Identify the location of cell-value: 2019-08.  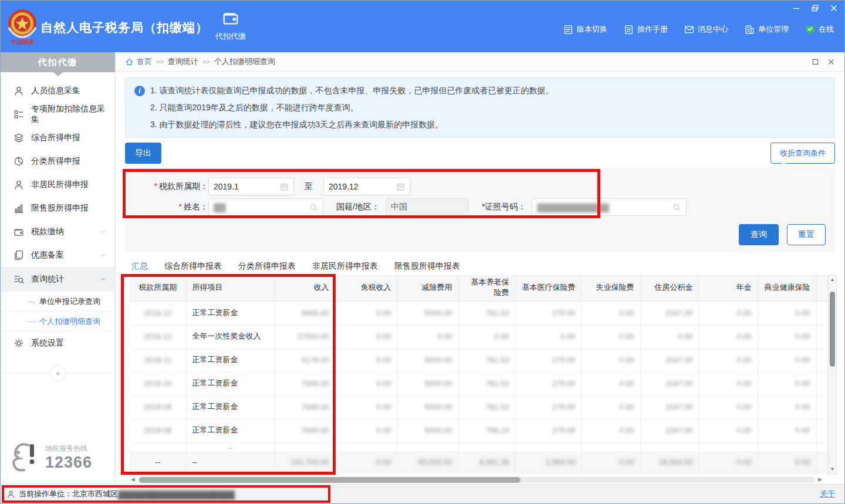
(158, 431).